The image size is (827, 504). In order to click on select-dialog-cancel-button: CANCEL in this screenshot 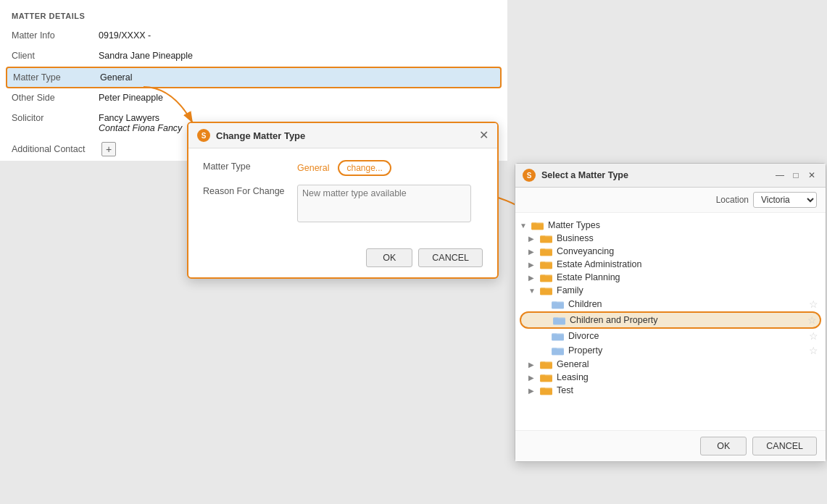, I will do `click(784, 446)`.